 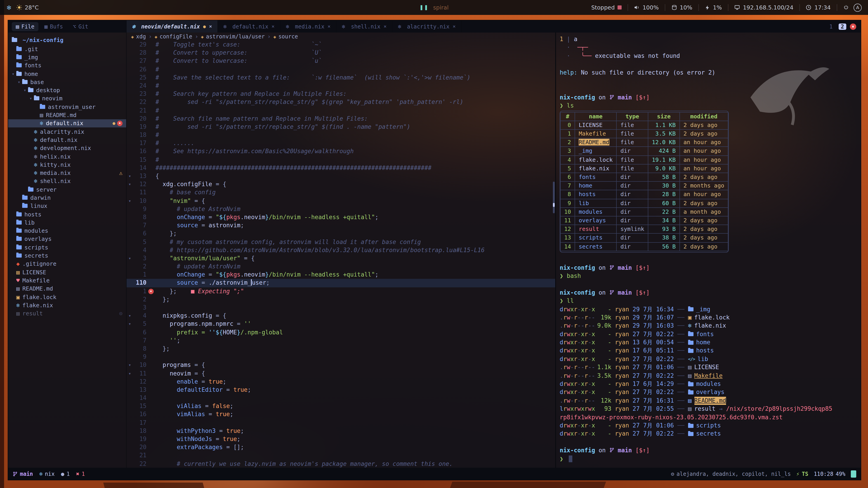 What do you see at coordinates (286, 36) in the screenshot?
I see `breadcrumb-item: ◈source` at bounding box center [286, 36].